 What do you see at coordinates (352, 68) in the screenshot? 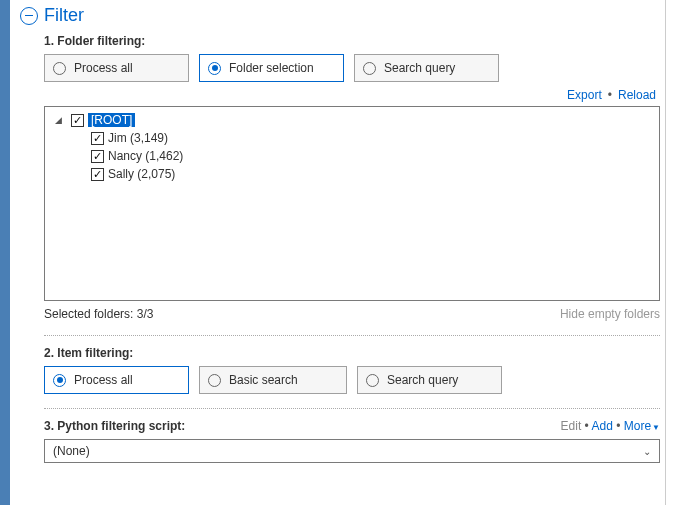
I see `folder-filtering-radio-group: Process all Folder selection Search quer…` at bounding box center [352, 68].